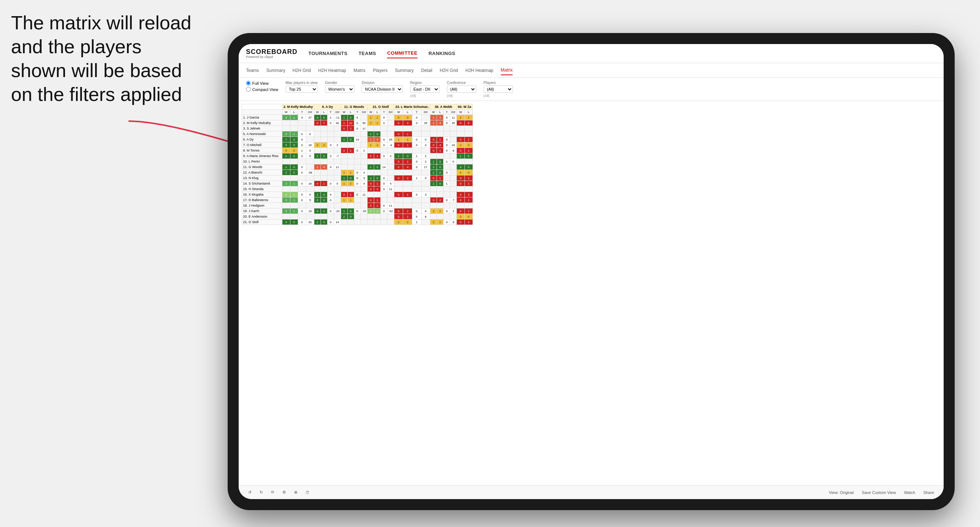 The width and height of the screenshot is (980, 527). I want to click on table-row: 6. A Dy700101414025110001001, so click(358, 140).